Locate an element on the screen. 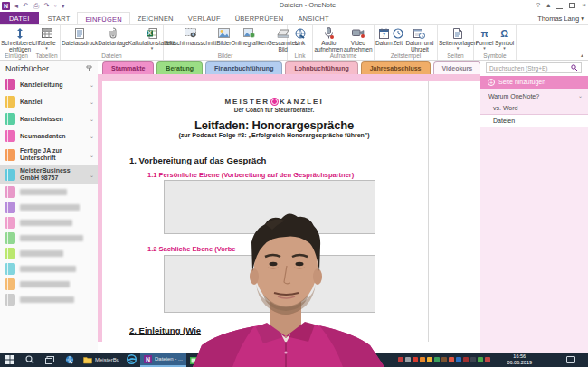 This screenshot has width=588, height=367. ribbon-button-audio-aufnehmen: Audio aufnehmen is located at coordinates (329, 40).